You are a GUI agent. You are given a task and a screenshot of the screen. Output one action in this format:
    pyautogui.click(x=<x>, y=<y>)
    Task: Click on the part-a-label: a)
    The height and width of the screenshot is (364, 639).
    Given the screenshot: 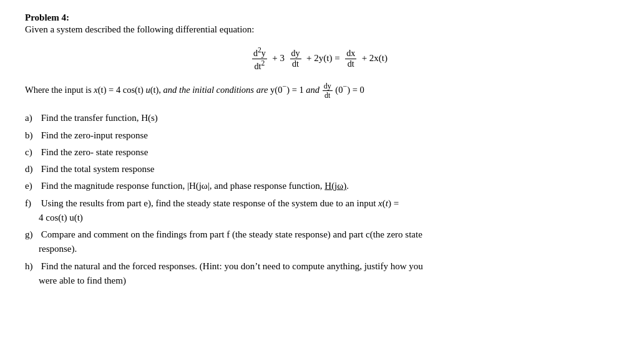 What is the action you would take?
    pyautogui.click(x=32, y=118)
    